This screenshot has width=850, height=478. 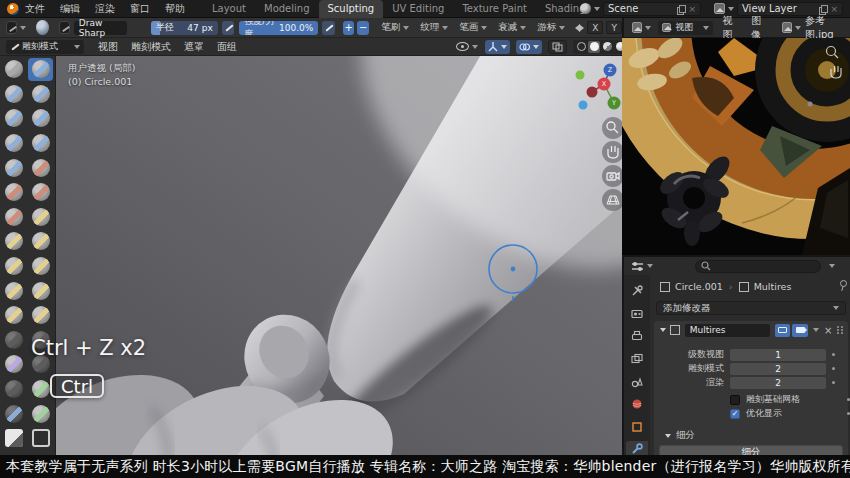 What do you see at coordinates (512, 28) in the screenshot?
I see `popover-falloff: 衰减` at bounding box center [512, 28].